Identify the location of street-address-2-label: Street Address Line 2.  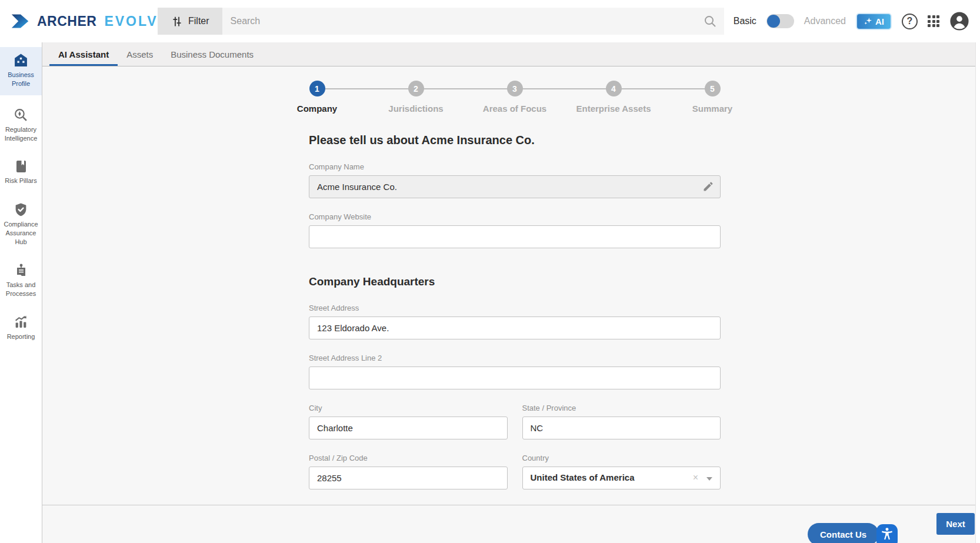
(515, 358).